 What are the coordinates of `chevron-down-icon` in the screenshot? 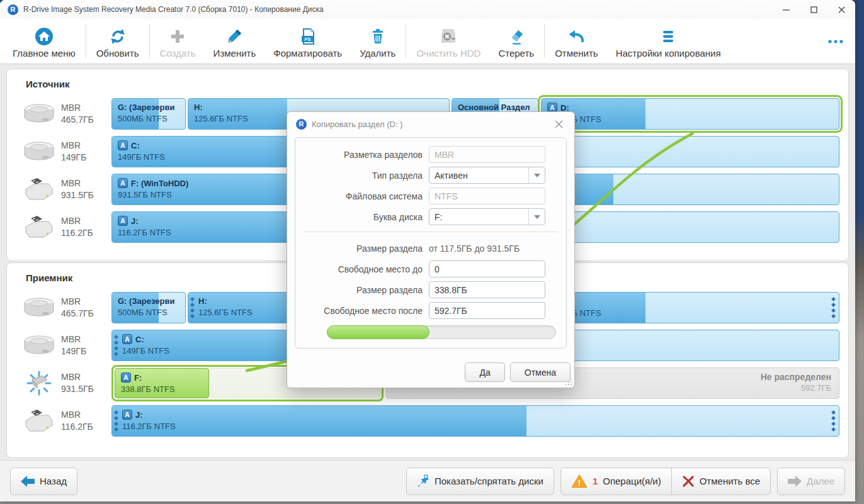 It's located at (537, 216).